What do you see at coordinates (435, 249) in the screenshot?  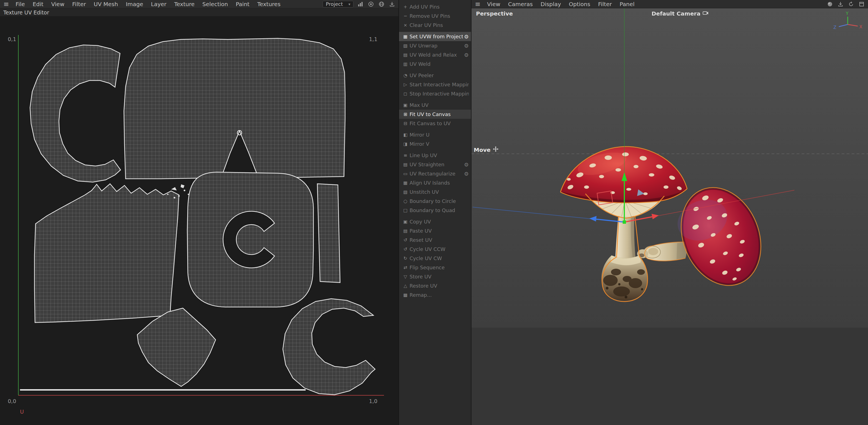 I see `cmd-cycle-uv-ccw: ↺Cycle UV CCW` at bounding box center [435, 249].